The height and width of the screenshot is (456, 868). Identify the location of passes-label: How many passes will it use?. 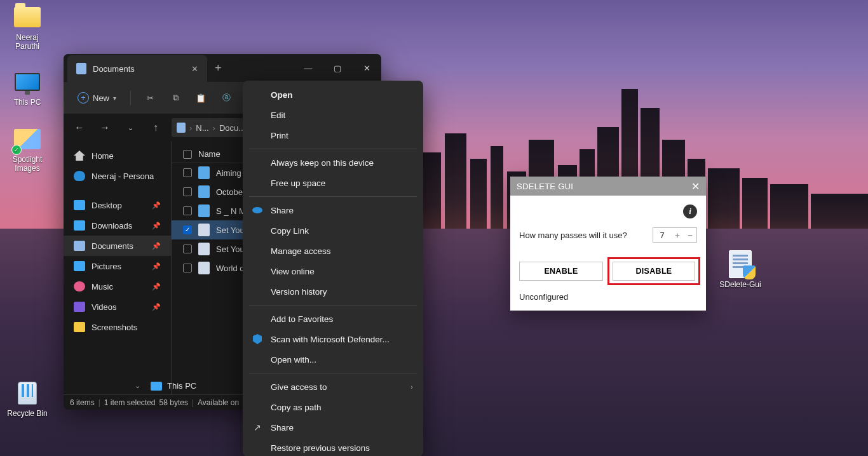
(573, 235).